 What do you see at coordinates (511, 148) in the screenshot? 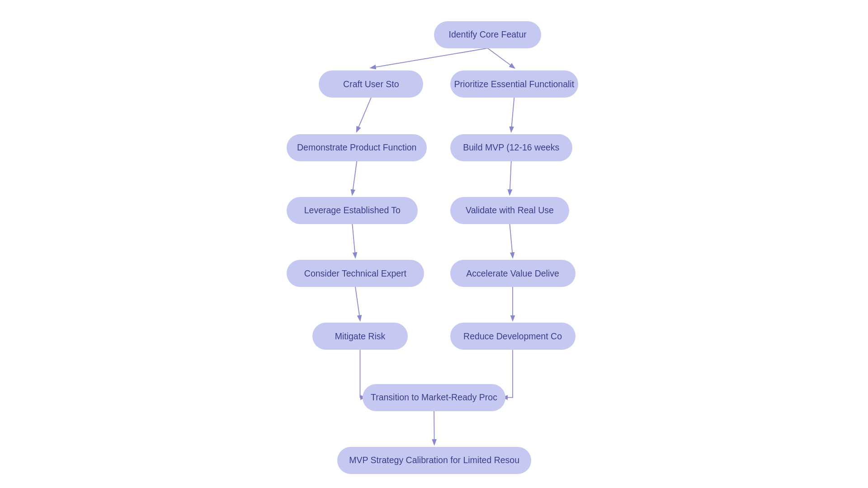
I see `node-n5: Build MVP (12-16 weeks` at bounding box center [511, 148].